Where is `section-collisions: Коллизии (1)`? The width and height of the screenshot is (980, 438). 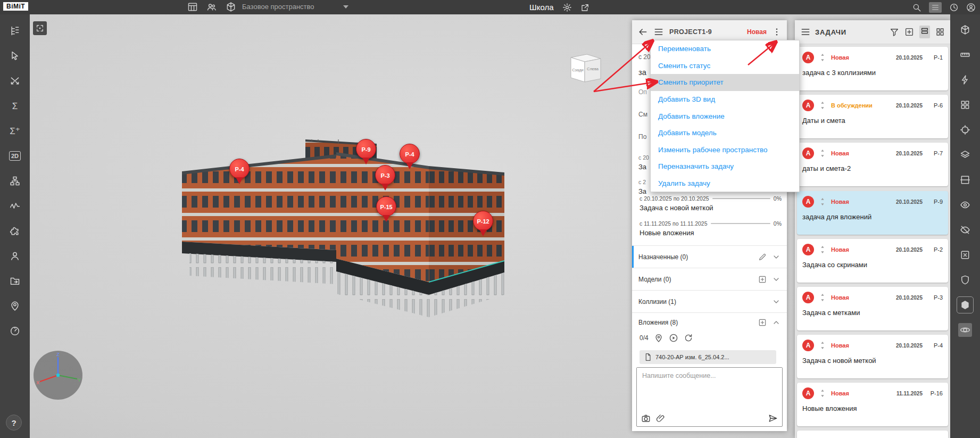 section-collisions: Коллизии (1) is located at coordinates (710, 301).